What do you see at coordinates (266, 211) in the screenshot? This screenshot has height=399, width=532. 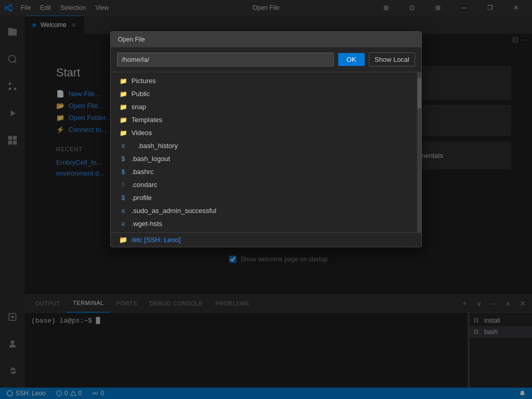 I see `list-item: ≡ .sudo_as_admin_successful` at bounding box center [266, 211].